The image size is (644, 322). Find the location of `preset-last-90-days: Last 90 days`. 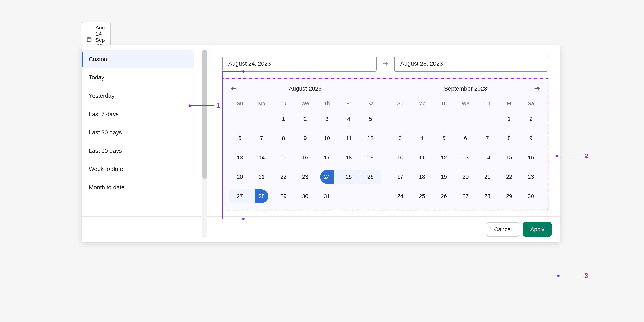

preset-last-90-days: Last 90 days is located at coordinates (138, 151).